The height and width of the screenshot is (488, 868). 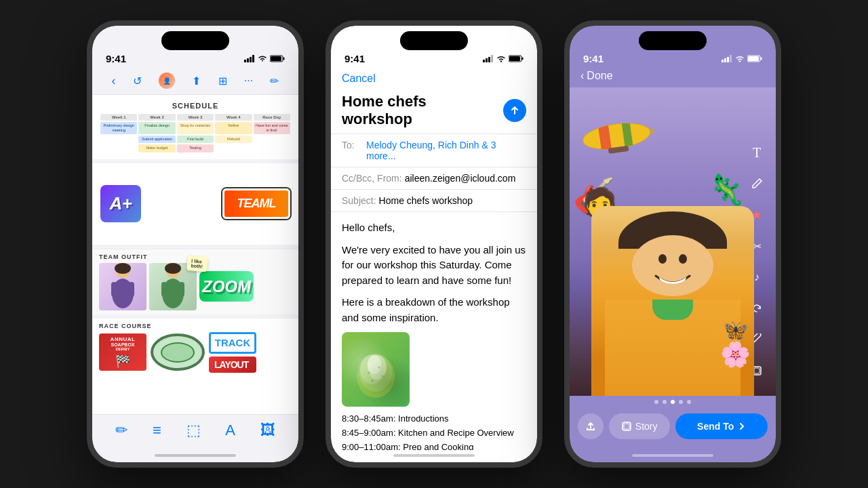 I want to click on back-icon: ‹, so click(x=114, y=81).